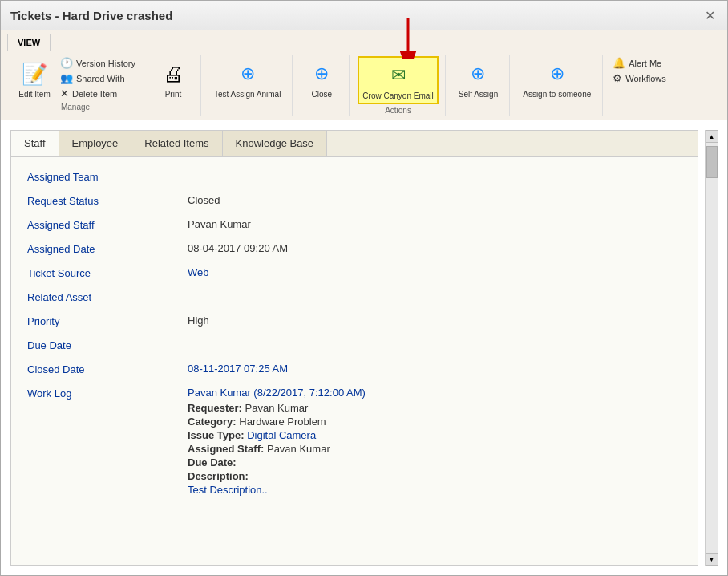  Describe the element at coordinates (106, 63) in the screenshot. I see `version-history-label: Version History` at that location.